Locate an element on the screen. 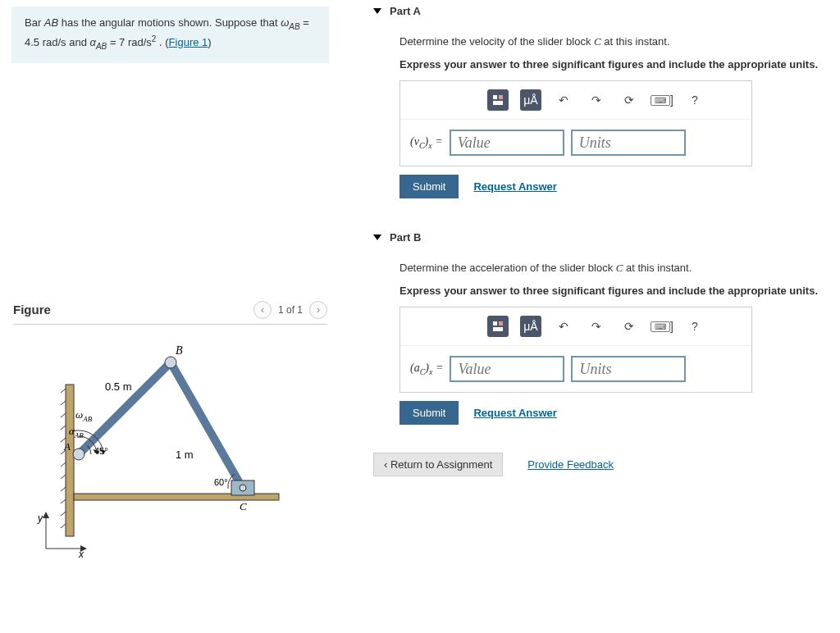 This screenshot has width=840, height=633. intro-text: ) is located at coordinates (209, 43).